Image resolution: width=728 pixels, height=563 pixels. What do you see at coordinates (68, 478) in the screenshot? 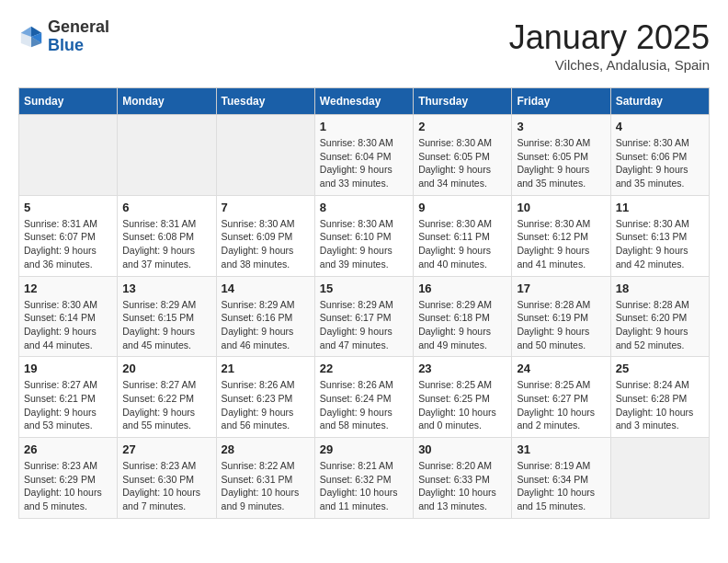
I see `calendar-cell: 26Sunrise: 8:23 AM Sunset: 6:29 PM Dayli…` at bounding box center [68, 478].